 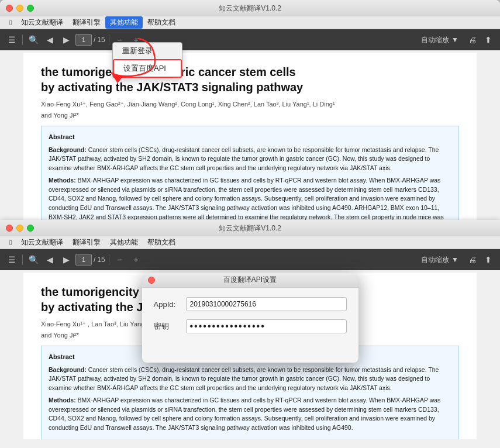 What do you see at coordinates (20, 8) in the screenshot?
I see `traffic-lights` at bounding box center [20, 8].